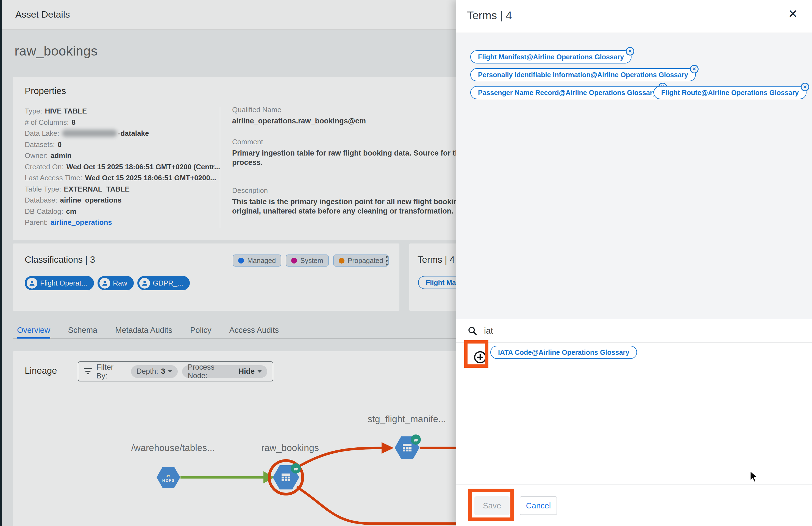 This screenshot has width=812, height=526. What do you see at coordinates (551, 57) in the screenshot?
I see `selected-term-chip: Flight Manifest@Airline Operations Gloss…` at bounding box center [551, 57].